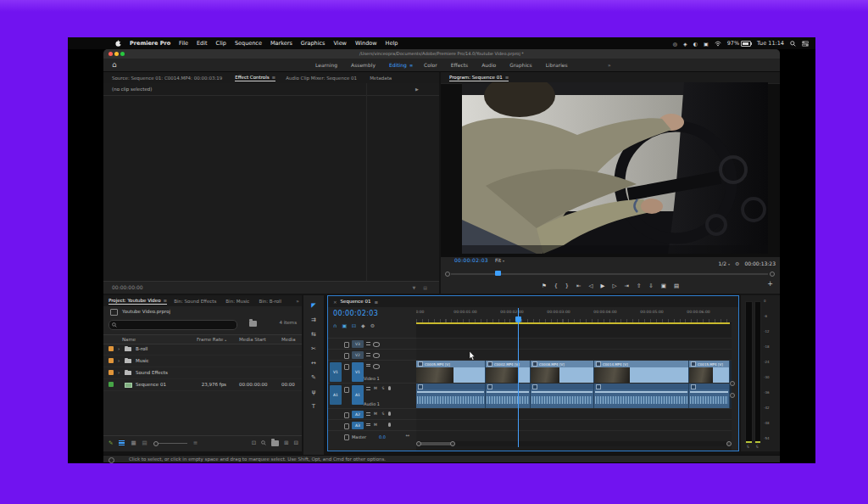 The width and height of the screenshot is (868, 504). What do you see at coordinates (614, 286) in the screenshot?
I see `transport-button: ▷` at bounding box center [614, 286].